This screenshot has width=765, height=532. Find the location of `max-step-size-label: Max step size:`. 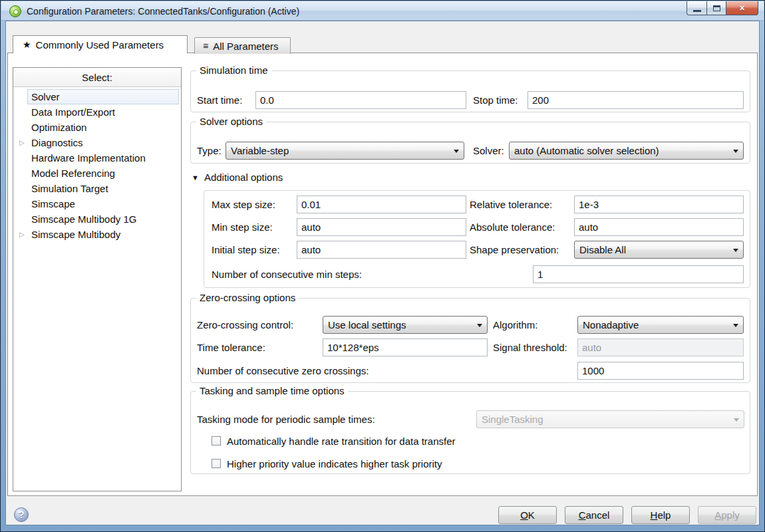

max-step-size-label: Max step size: is located at coordinates (243, 205).